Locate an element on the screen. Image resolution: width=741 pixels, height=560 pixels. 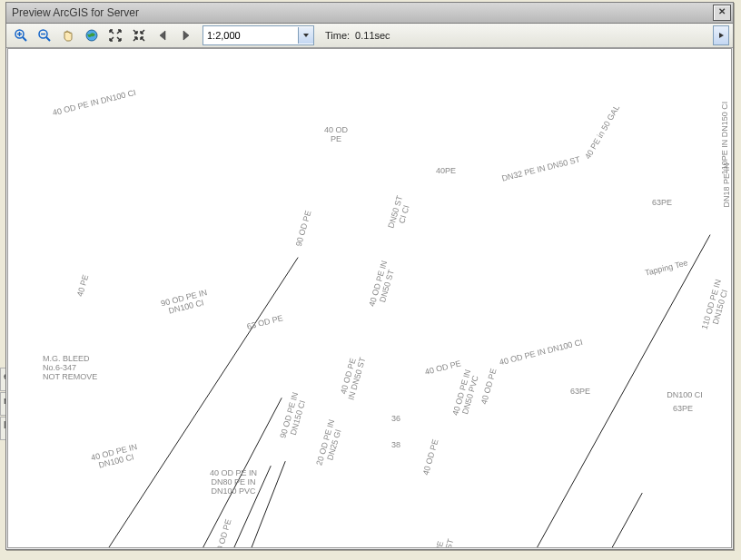
map-label: DN18 PE IN is located at coordinates (727, 185).